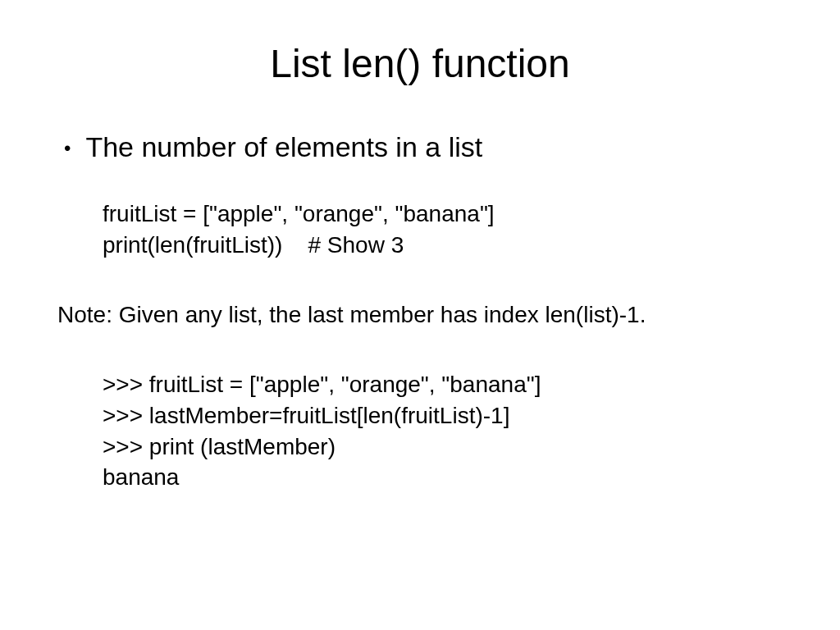 Image resolution: width=840 pixels, height=630 pixels. What do you see at coordinates (443, 385) in the screenshot?
I see `code-line: >>> fruitList = ["apple", "orange", "ban…` at bounding box center [443, 385].